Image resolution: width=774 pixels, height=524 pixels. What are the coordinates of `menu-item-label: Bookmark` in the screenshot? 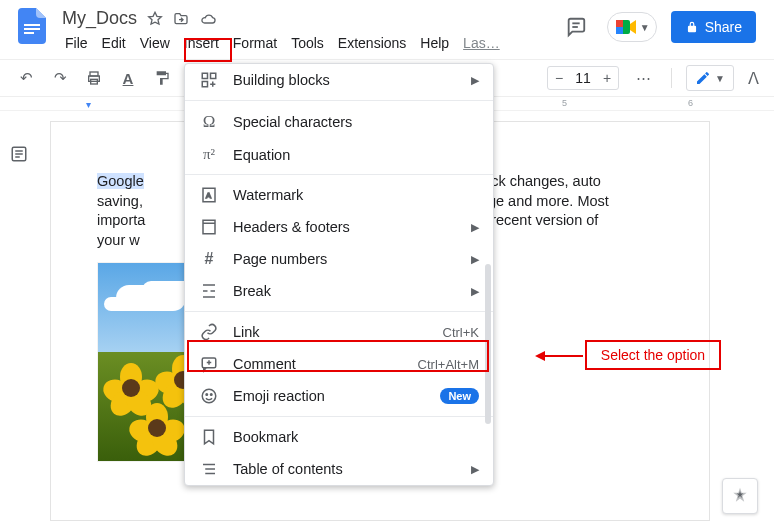 It's located at (356, 437).